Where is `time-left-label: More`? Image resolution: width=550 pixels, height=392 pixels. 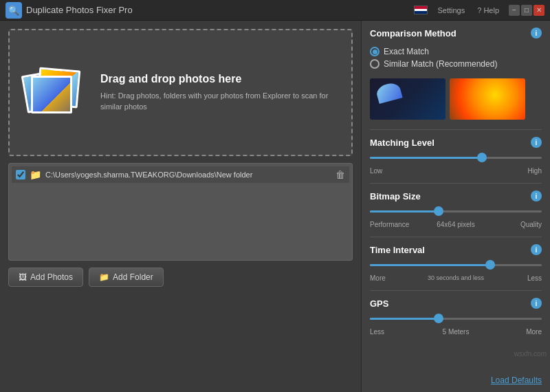
time-left-label: More is located at coordinates (378, 278).